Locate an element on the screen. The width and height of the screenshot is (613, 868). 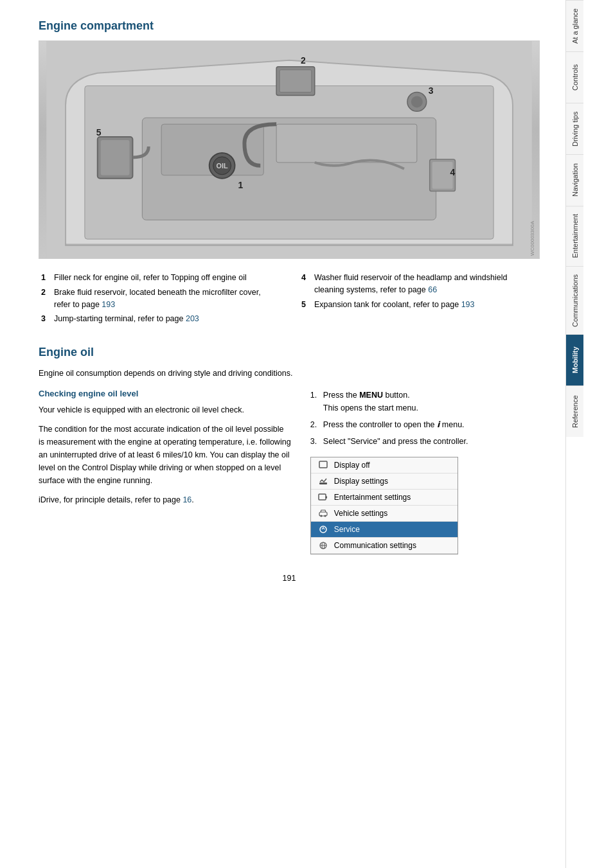
parts-col-left: 1 Filler neck for engine oil, refer to T… is located at coordinates (159, 298).